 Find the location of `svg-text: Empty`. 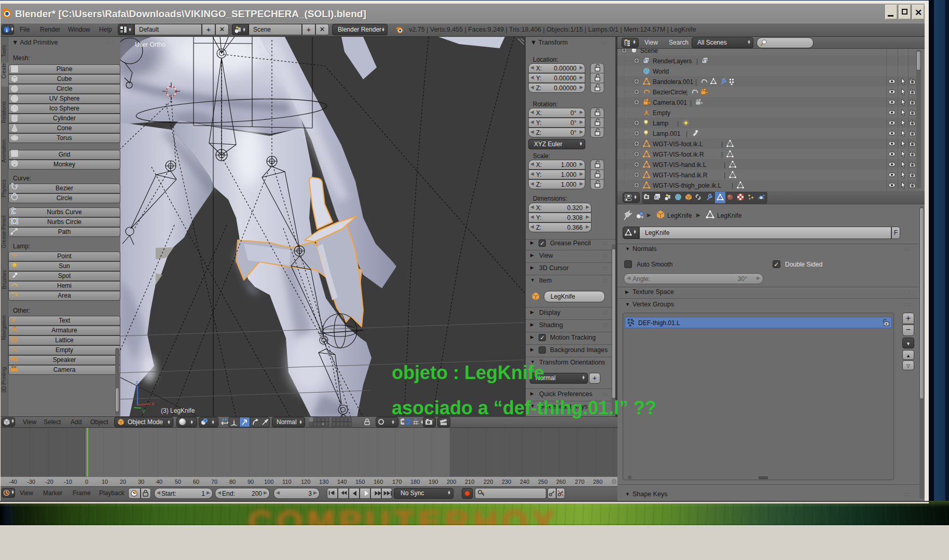

svg-text: Empty is located at coordinates (662, 113).